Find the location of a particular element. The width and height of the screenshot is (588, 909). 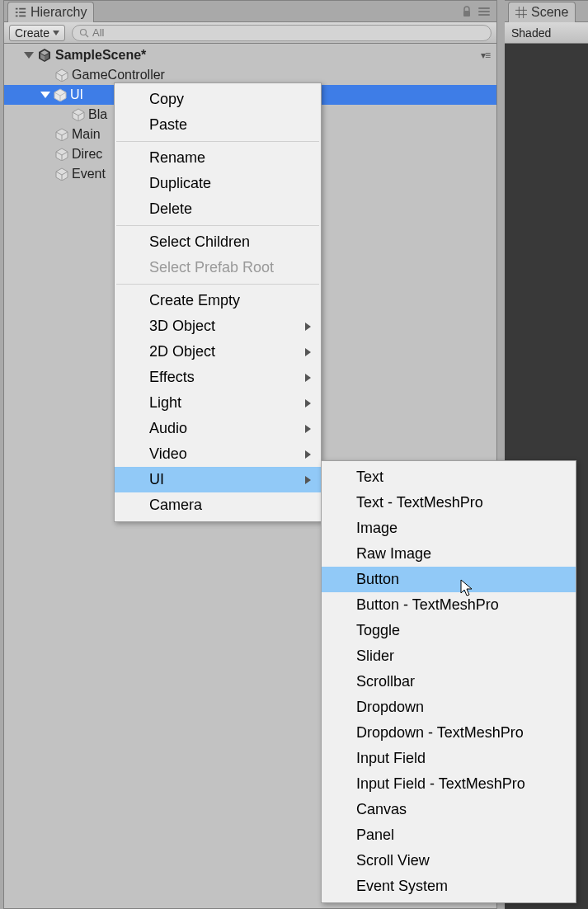

menu-ui: UI is located at coordinates (218, 480).